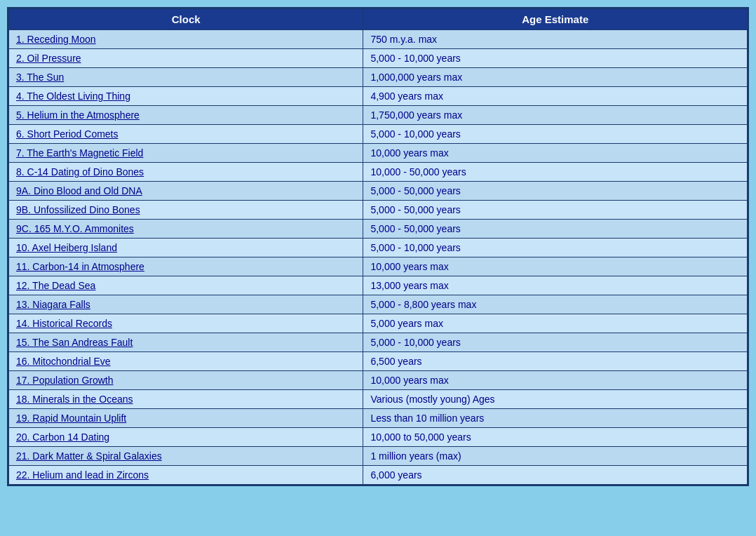 Image resolution: width=756 pixels, height=536 pixels. What do you see at coordinates (379, 248) in the screenshot?
I see `table-row: 10. Axel Heiberg Island5,000 - 10,000 ye…` at bounding box center [379, 248].